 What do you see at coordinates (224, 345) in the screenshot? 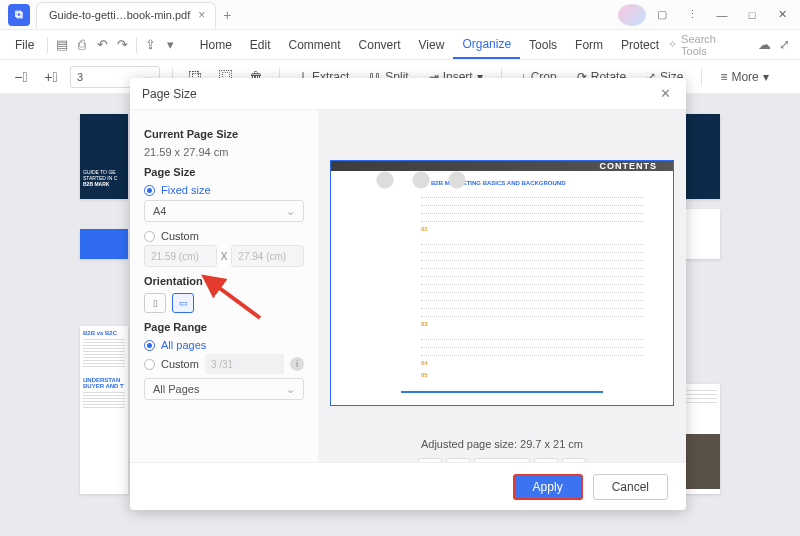
I see `all-pages-radio: All pages` at bounding box center [224, 345].